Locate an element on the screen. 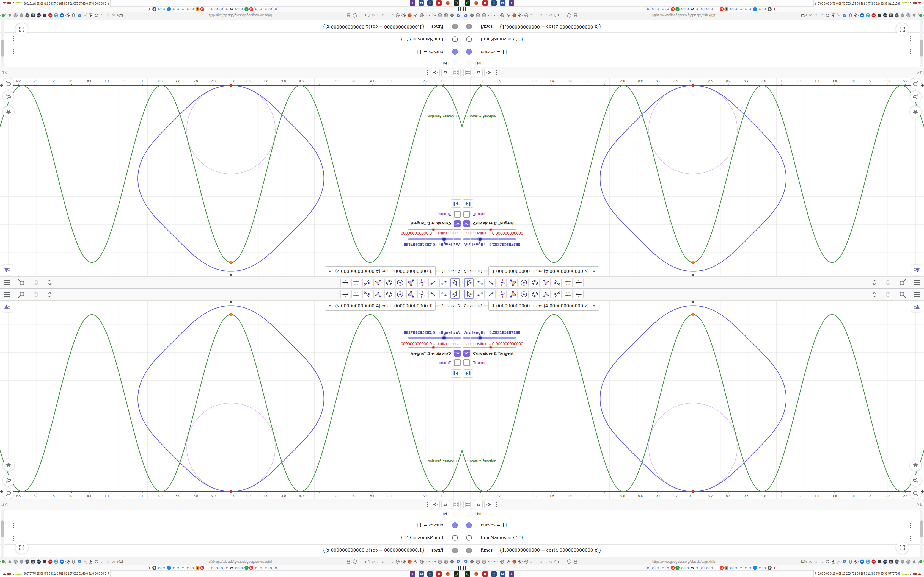 This screenshot has width=924, height=577. settings-gear-button is located at coordinates (435, 73).